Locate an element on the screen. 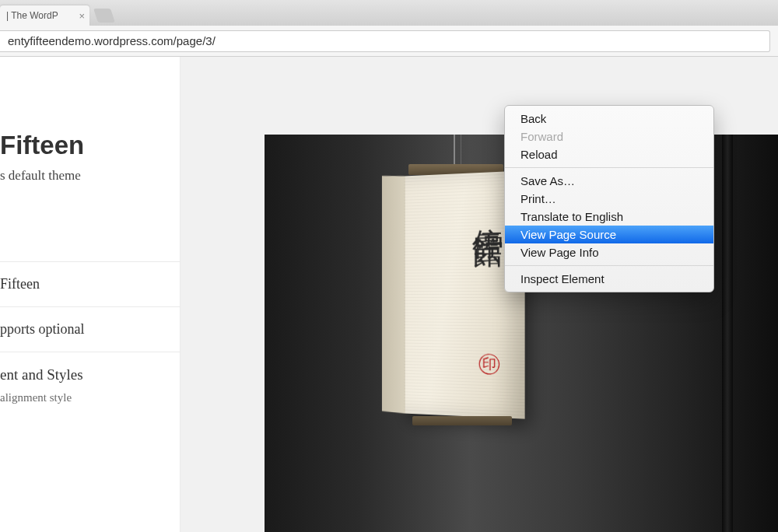 The image size is (778, 532). sidebar-nav-item: Fifteen is located at coordinates (90, 284).